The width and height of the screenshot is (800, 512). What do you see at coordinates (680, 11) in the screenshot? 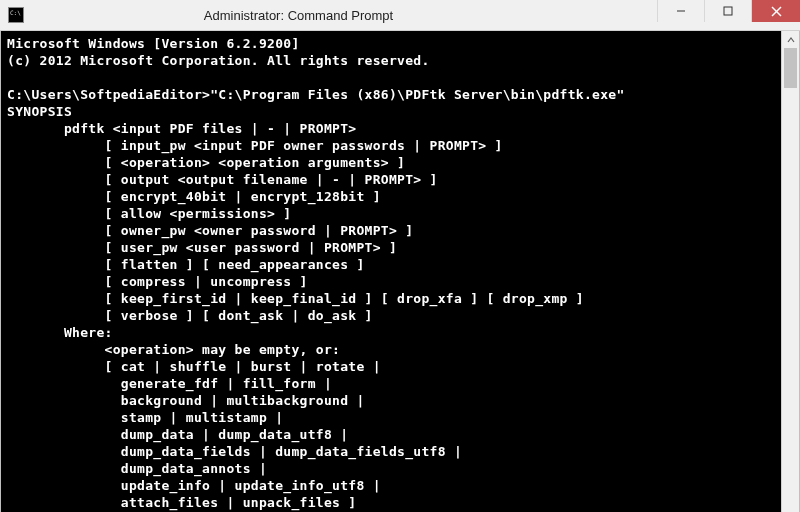
I see `minimize-button` at bounding box center [680, 11].